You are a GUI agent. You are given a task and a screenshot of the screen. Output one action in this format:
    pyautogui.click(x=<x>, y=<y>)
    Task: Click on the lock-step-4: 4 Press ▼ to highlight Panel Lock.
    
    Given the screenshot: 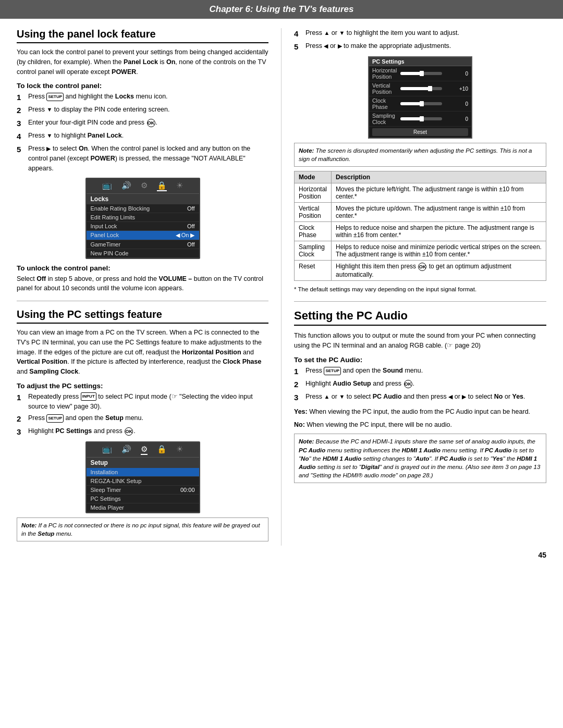 What is the action you would take?
    pyautogui.click(x=143, y=137)
    